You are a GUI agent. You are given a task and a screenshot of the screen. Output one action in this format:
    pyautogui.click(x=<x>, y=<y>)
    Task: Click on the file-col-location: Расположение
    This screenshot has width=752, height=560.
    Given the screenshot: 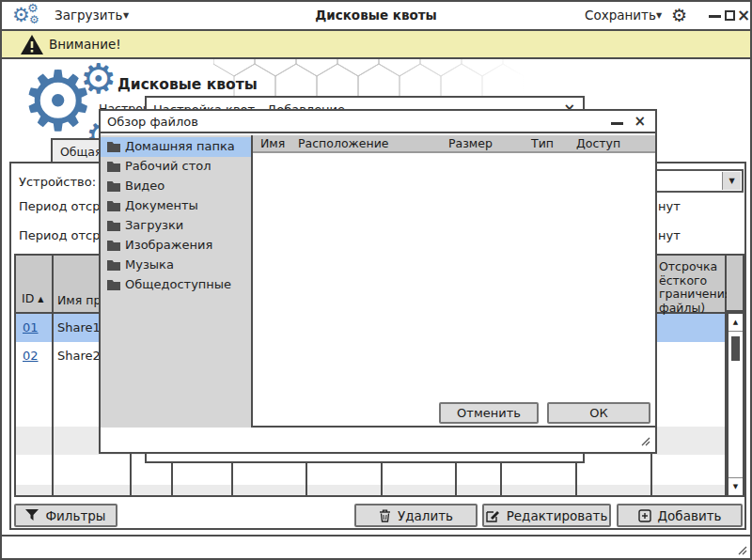 What is the action you would take?
    pyautogui.click(x=343, y=143)
    